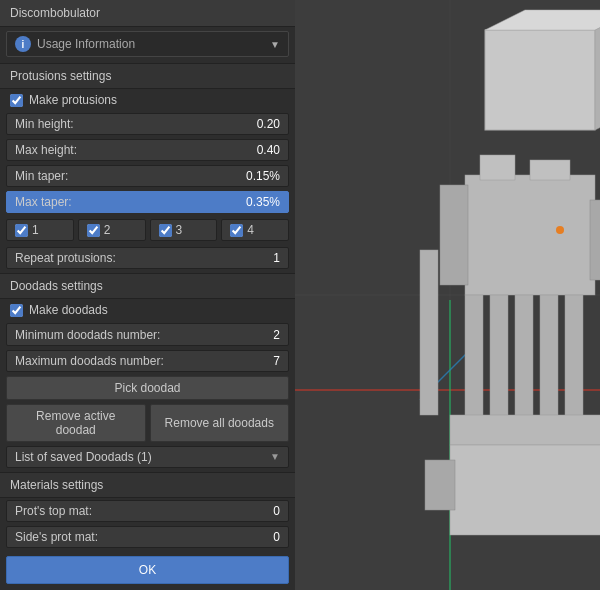 This screenshot has height=590, width=600. Describe the element at coordinates (148, 100) in the screenshot. I see `make-protusions-row: Make protusions` at that location.